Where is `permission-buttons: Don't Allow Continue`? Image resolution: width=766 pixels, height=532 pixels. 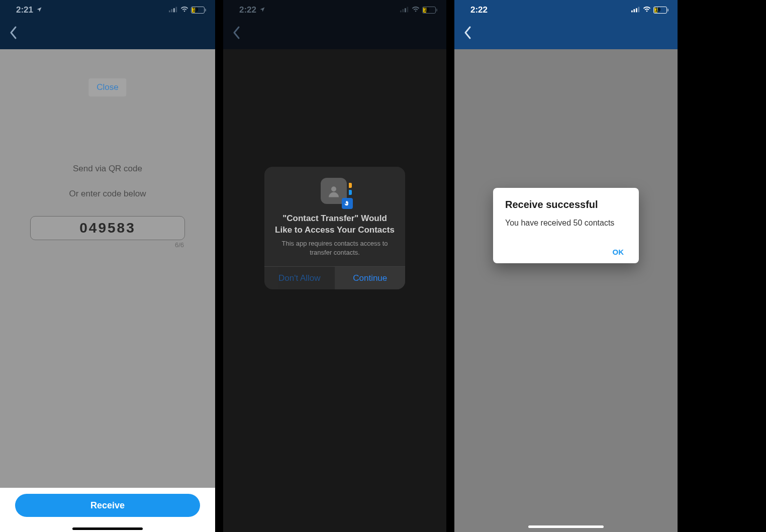
permission-buttons: Don't Allow Continue is located at coordinates (335, 278).